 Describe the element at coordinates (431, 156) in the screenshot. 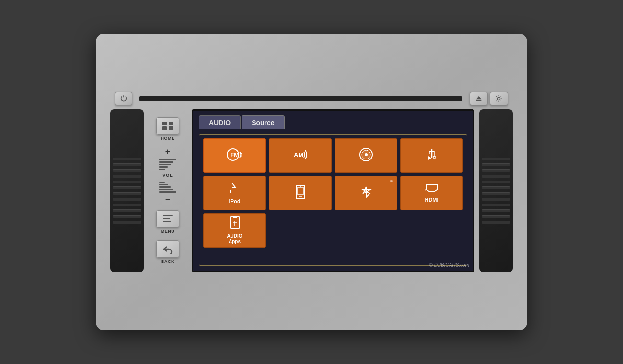

I see `usb-button` at that location.